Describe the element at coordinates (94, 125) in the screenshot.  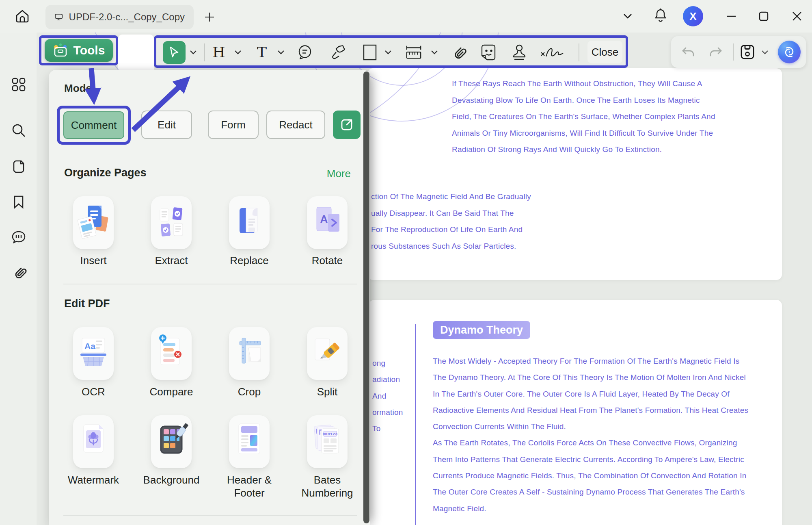
I see `comment-mode-highlight-box: Comment` at that location.